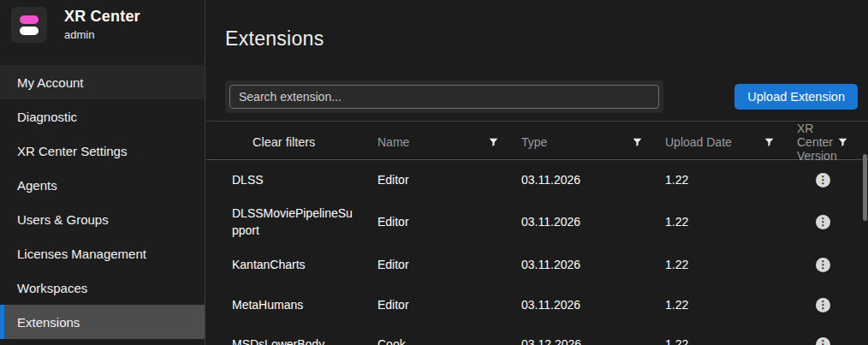 The height and width of the screenshot is (345, 868). I want to click on sidebar-nav-item: XR Center Settings, so click(103, 151).